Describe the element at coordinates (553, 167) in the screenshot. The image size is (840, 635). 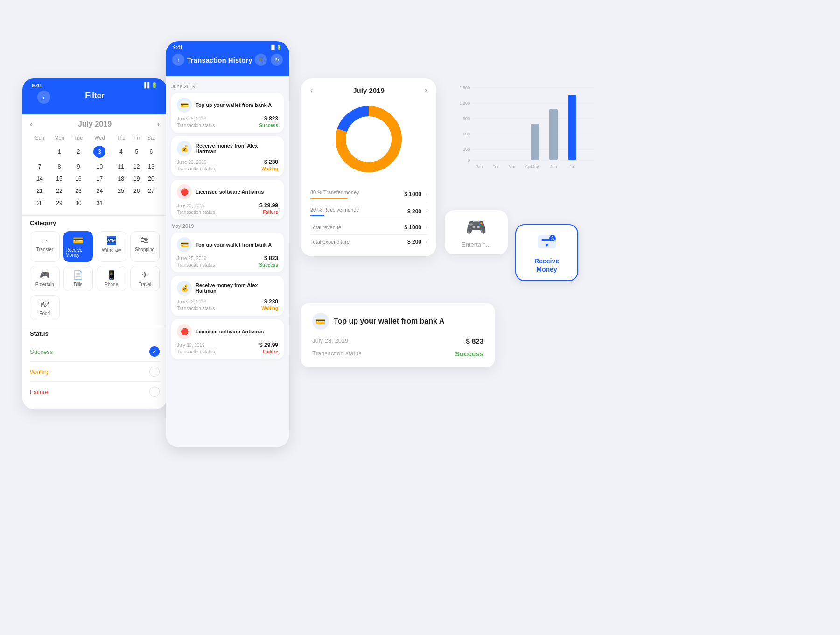
I see `svg-text: Jun` at that location.